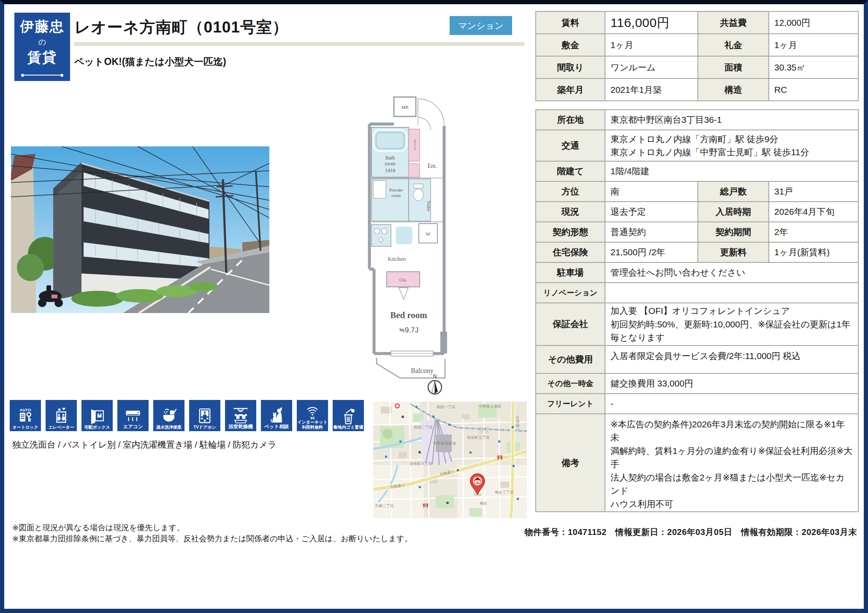  I want to click on property-type-badge: マンション, so click(481, 25).